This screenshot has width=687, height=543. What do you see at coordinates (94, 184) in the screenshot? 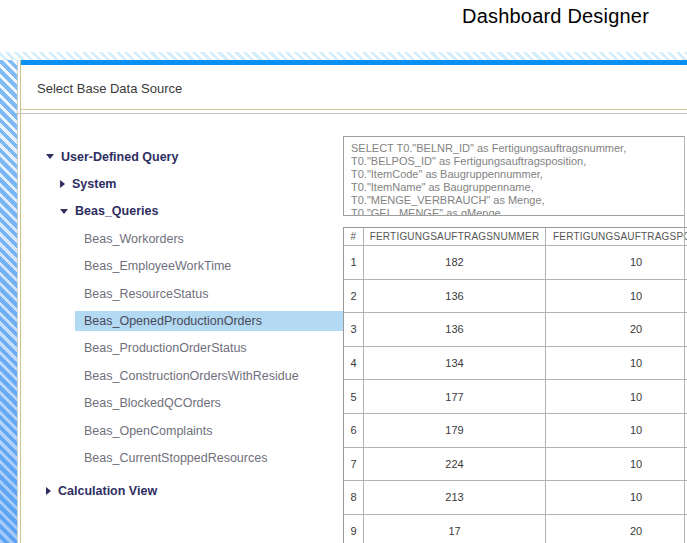
I see `tree-item-label: System` at bounding box center [94, 184].